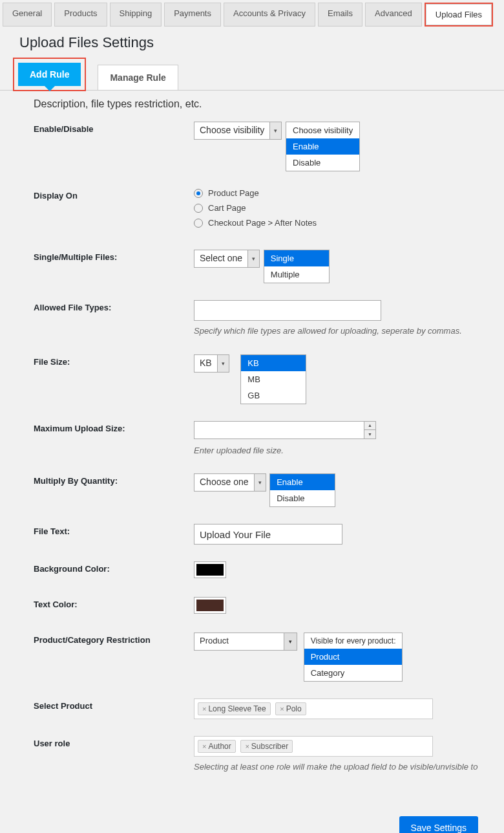  Describe the element at coordinates (313, 709) in the screenshot. I see `tag-input-products: ×Long Sleeve Tee ×Polo` at that location.